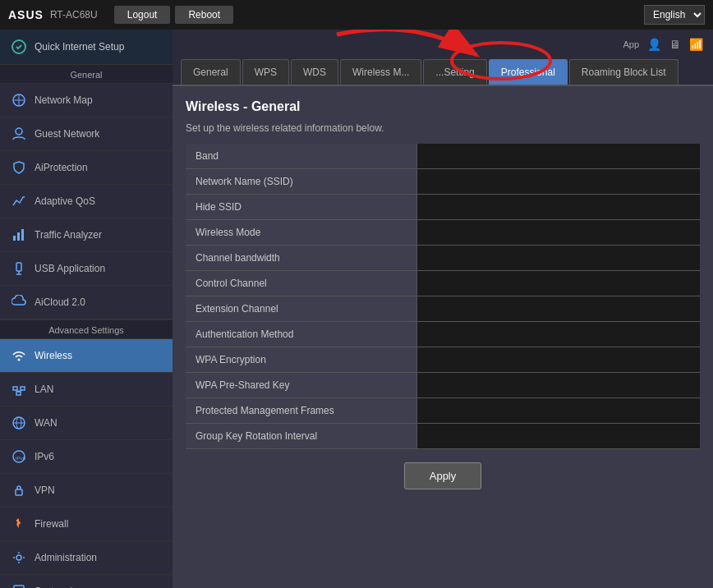 This screenshot has height=588, width=713. I want to click on wireless-icon, so click(19, 356).